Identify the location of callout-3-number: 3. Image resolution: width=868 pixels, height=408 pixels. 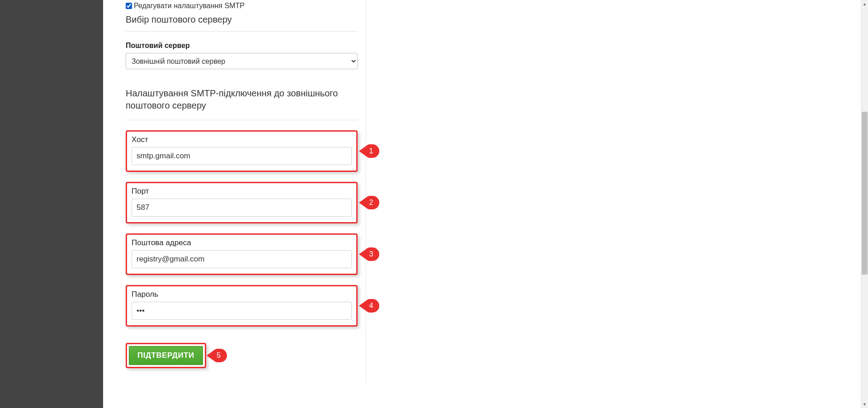
(369, 254).